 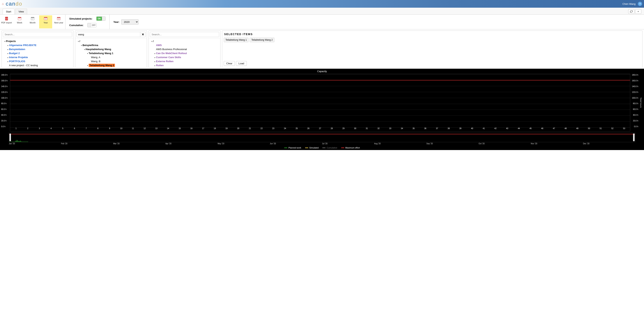 What do you see at coordinates (3, 4) in the screenshot?
I see `home-icon: ⌂` at bounding box center [3, 4].